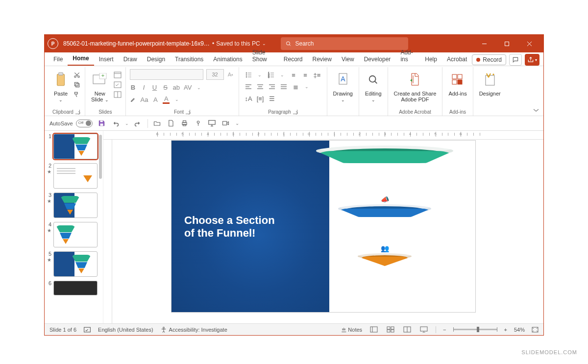 The height and width of the screenshot is (364, 588). I want to click on tab-record: Record, so click(293, 59).